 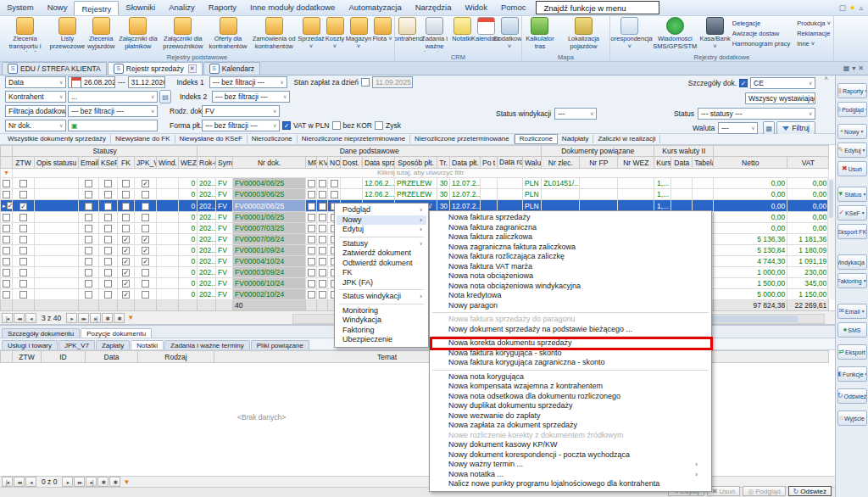 I want to click on column-header-vat: VAT, so click(x=809, y=163).